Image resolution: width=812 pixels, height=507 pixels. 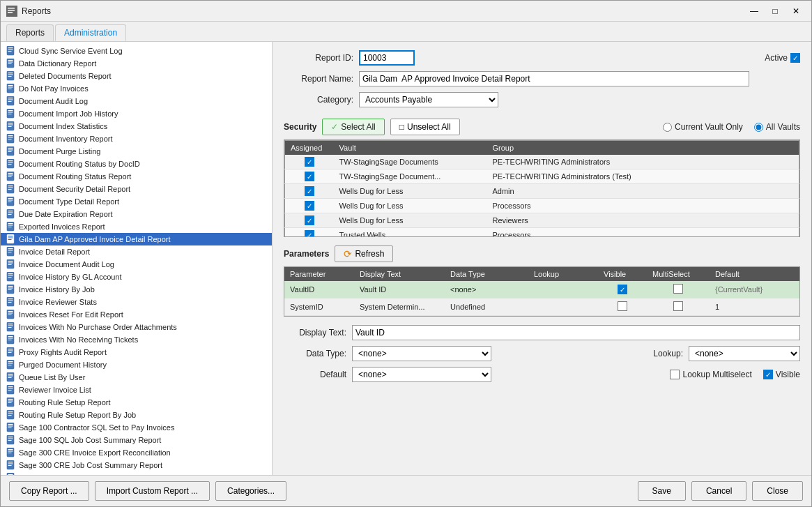 I want to click on checkmark-icon: ✓, so click(x=335, y=127).